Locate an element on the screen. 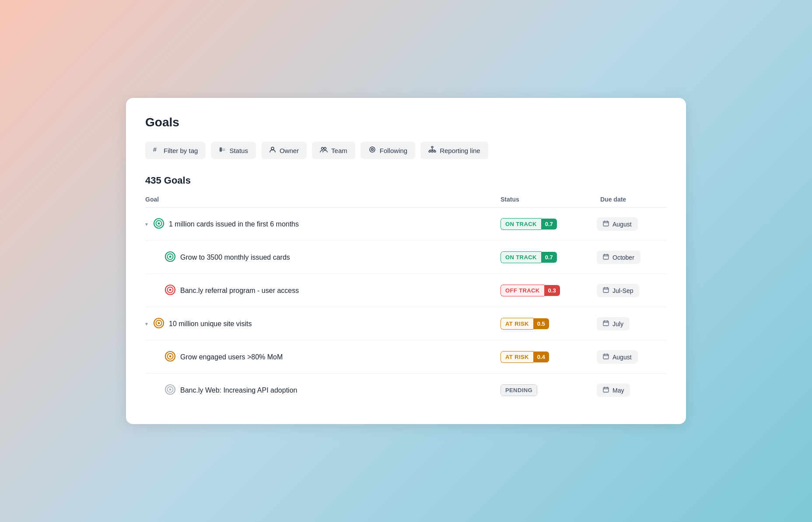 Image resolution: width=812 pixels, height=522 pixels. status-score: 0.4 is located at coordinates (541, 357).